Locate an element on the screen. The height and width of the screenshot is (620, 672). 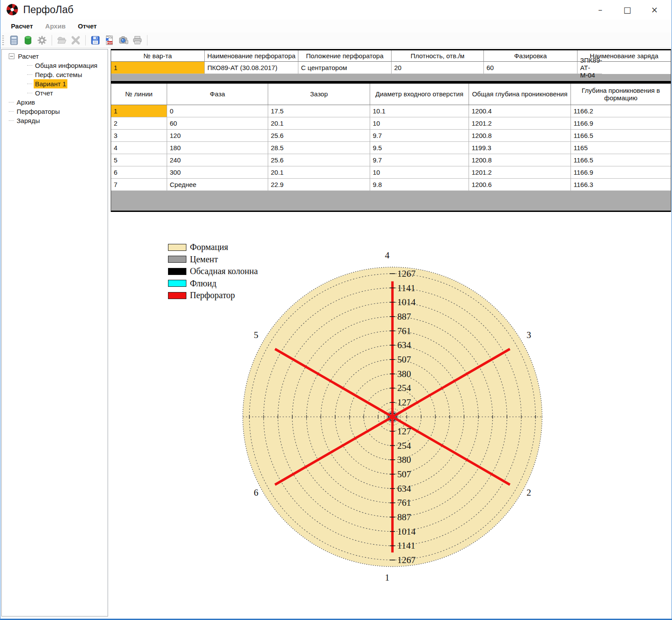
save-icon is located at coordinates (95, 40).